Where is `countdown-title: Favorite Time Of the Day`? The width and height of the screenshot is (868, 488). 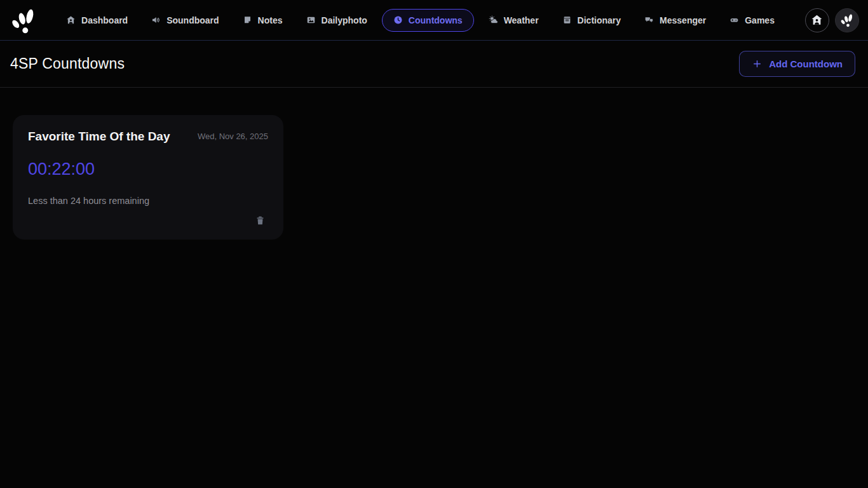
countdown-title: Favorite Time Of the Day is located at coordinates (99, 137).